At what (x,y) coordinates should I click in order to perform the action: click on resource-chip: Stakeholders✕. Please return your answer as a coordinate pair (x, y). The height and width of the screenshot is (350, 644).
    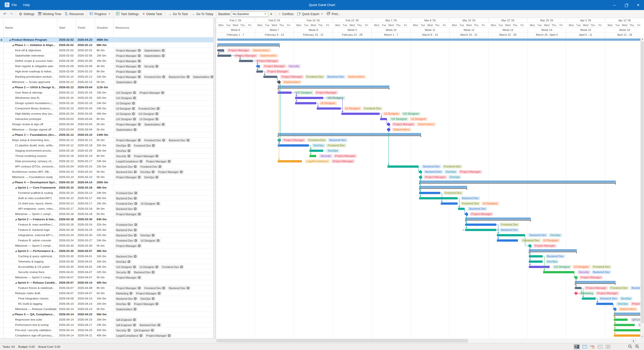
    Looking at the image, I should click on (154, 50).